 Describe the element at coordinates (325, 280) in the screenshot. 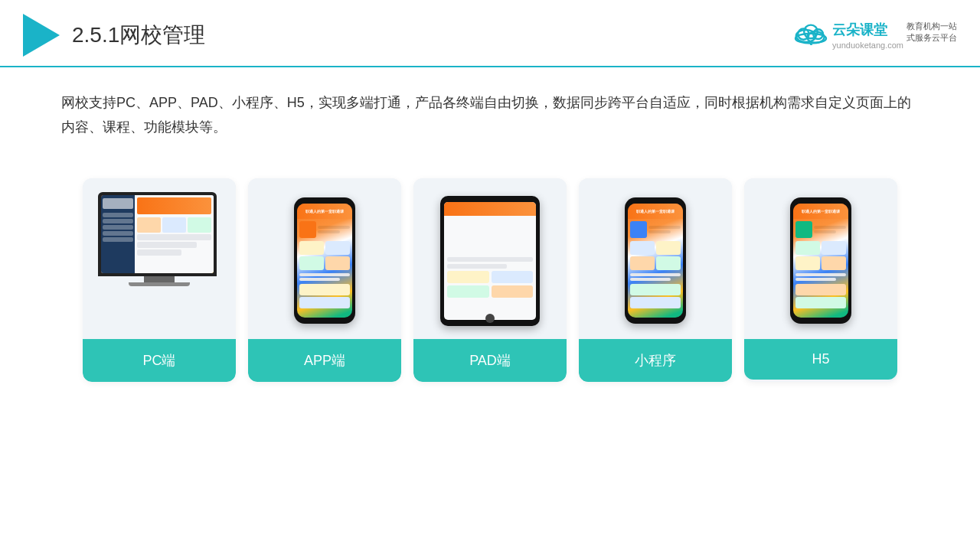

I see `card-app: 职通人的第一堂职通课` at that location.